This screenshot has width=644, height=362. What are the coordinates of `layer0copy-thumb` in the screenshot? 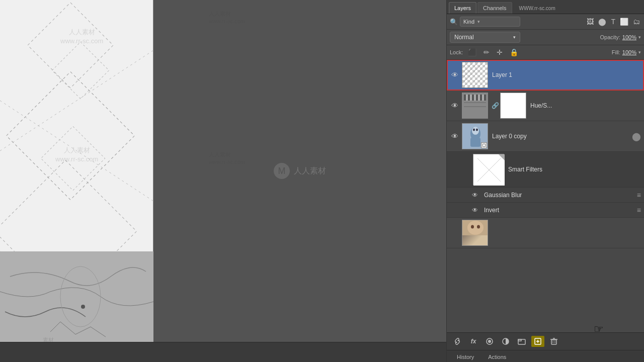 It's located at (475, 136).